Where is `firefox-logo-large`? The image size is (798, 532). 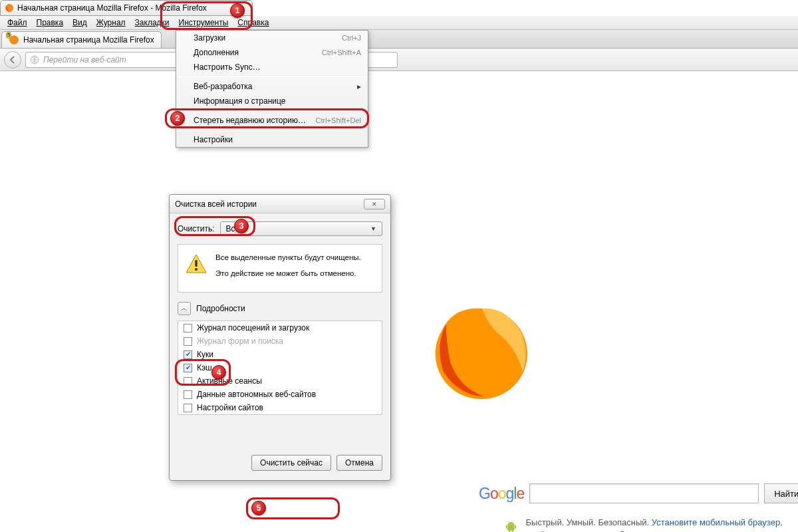 firefox-logo-large is located at coordinates (605, 354).